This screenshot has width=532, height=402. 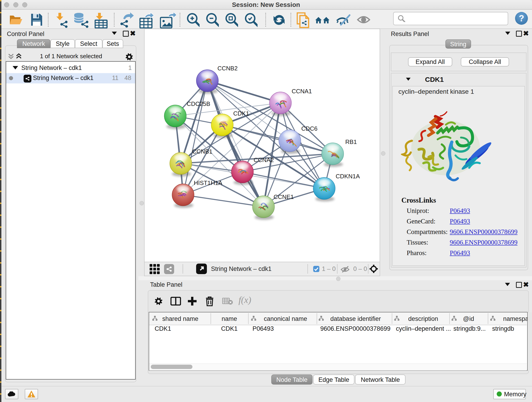 I want to click on svg-text: CCNA2, so click(x=264, y=160).